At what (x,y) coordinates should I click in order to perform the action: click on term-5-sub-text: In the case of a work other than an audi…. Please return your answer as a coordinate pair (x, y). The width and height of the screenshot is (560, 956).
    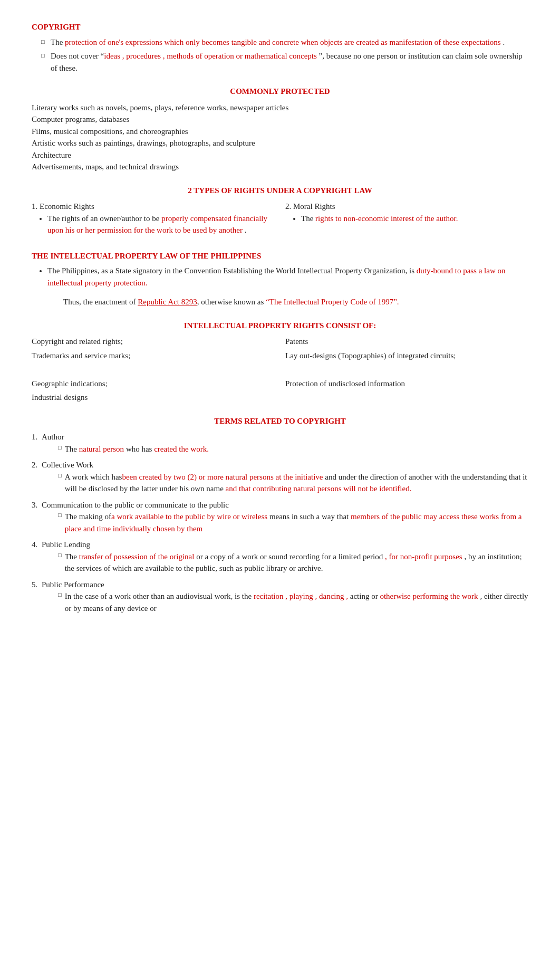
    Looking at the image, I should click on (296, 603).